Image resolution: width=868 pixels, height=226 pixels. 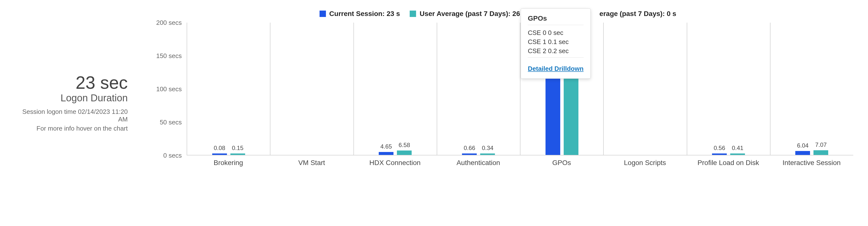 I want to click on bar-value-label: 7.07, so click(x=821, y=145).